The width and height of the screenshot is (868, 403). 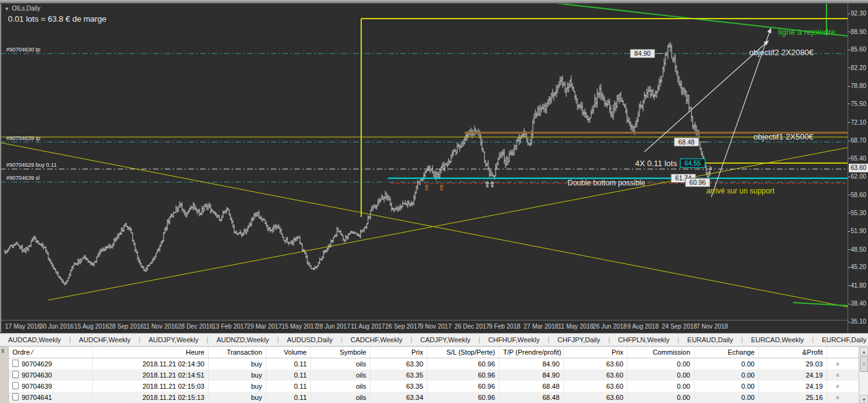 What do you see at coordinates (859, 285) in the screenshot?
I see `price-tick-label: 41.80` at bounding box center [859, 285].